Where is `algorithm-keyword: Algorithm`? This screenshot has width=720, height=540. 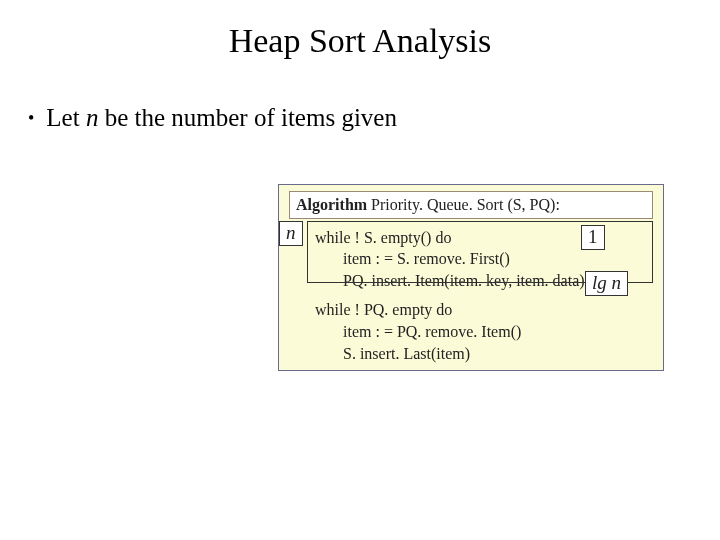
algorithm-keyword: Algorithm is located at coordinates (332, 204).